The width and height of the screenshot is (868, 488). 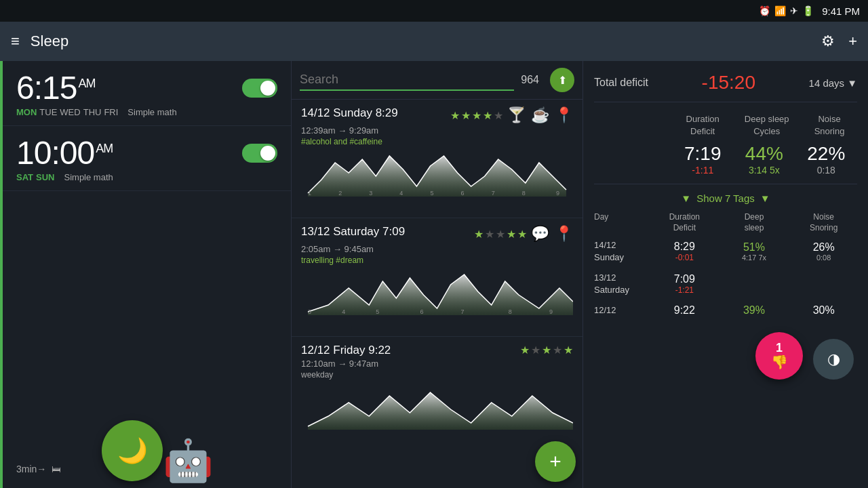 What do you see at coordinates (1, 274) in the screenshot?
I see `left-accent` at bounding box center [1, 274].